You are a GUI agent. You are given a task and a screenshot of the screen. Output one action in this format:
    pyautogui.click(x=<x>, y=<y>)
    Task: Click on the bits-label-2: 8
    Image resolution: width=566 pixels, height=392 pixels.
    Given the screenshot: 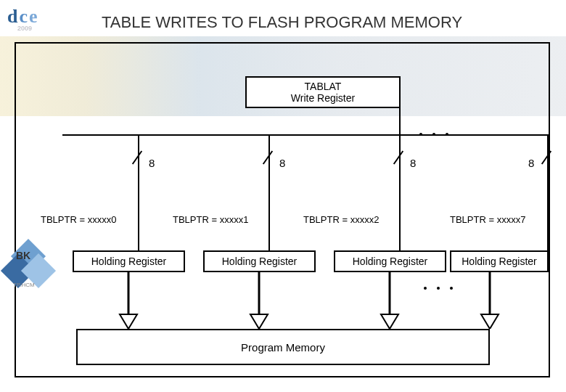 What is the action you would take?
    pyautogui.click(x=413, y=163)
    